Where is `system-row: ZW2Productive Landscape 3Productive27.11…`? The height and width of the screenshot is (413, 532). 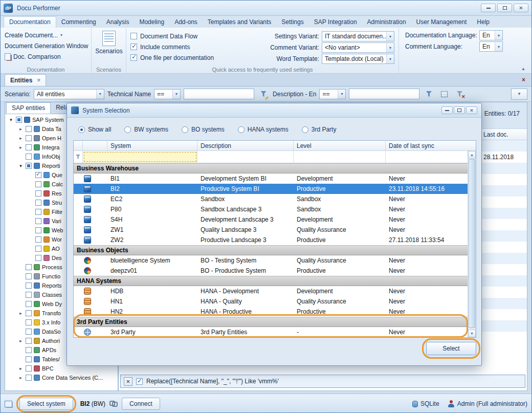 system-row: ZW2Productive Landscape 3Productive27.11… is located at coordinates (271, 240).